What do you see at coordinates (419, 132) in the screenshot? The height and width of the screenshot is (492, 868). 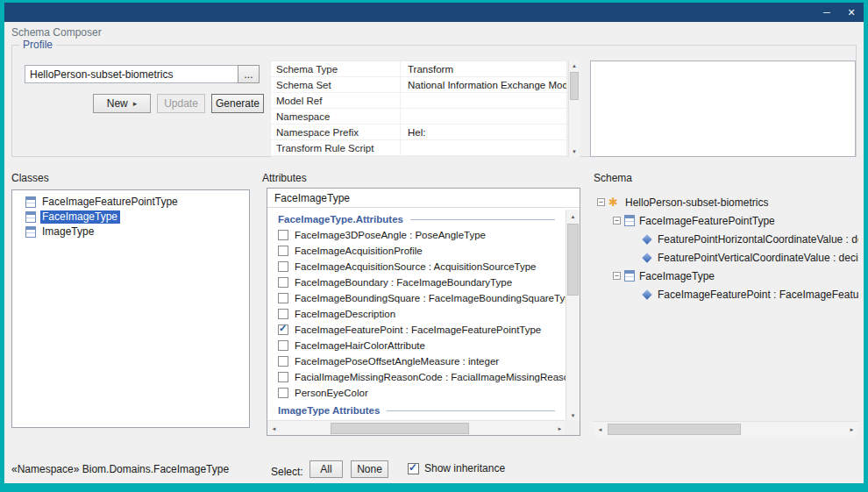 I see `property-row: Namespace Prefix Hel:` at bounding box center [419, 132].